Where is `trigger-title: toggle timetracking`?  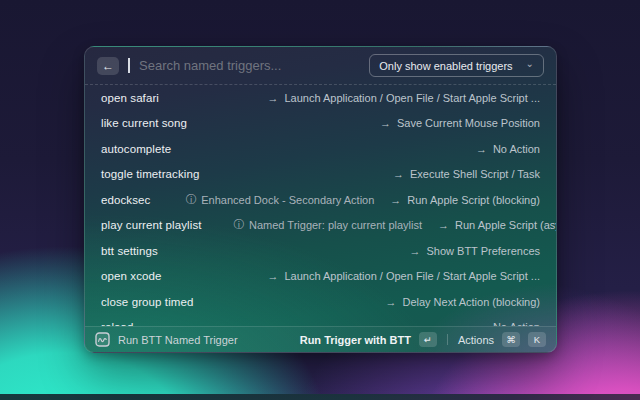
trigger-title: toggle timetracking is located at coordinates (150, 174).